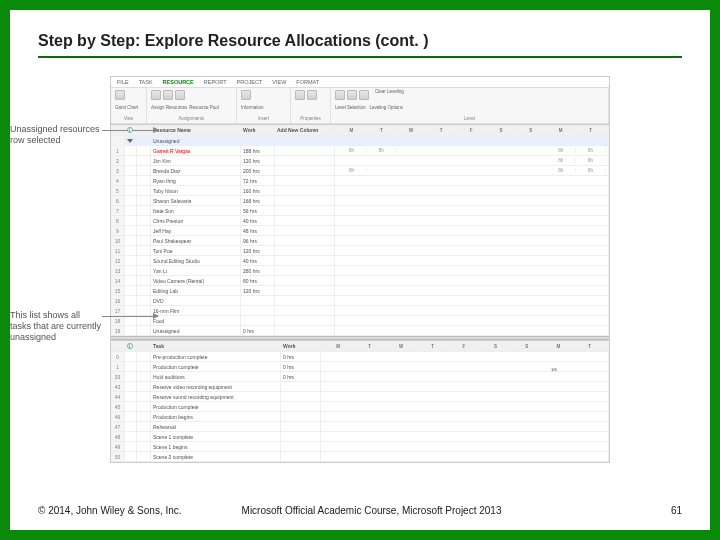 The image size is (720, 540). I want to click on gantt-chart-icon, so click(120, 95).